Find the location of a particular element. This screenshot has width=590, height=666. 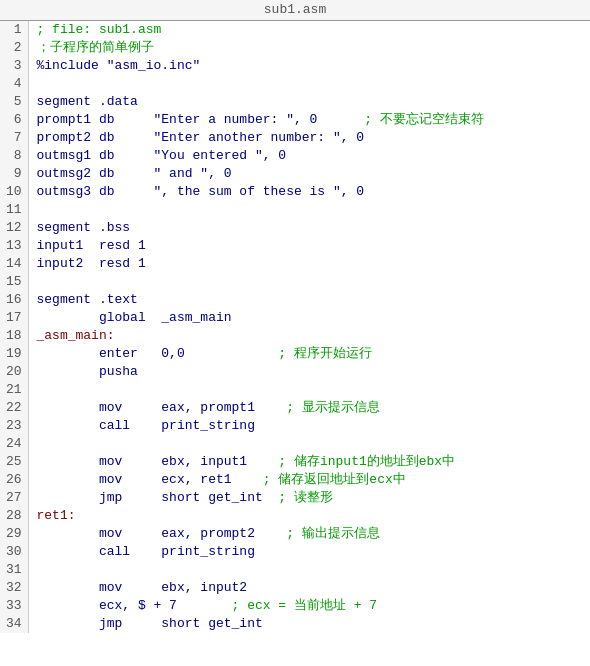

line-number: 15 is located at coordinates (14, 282).